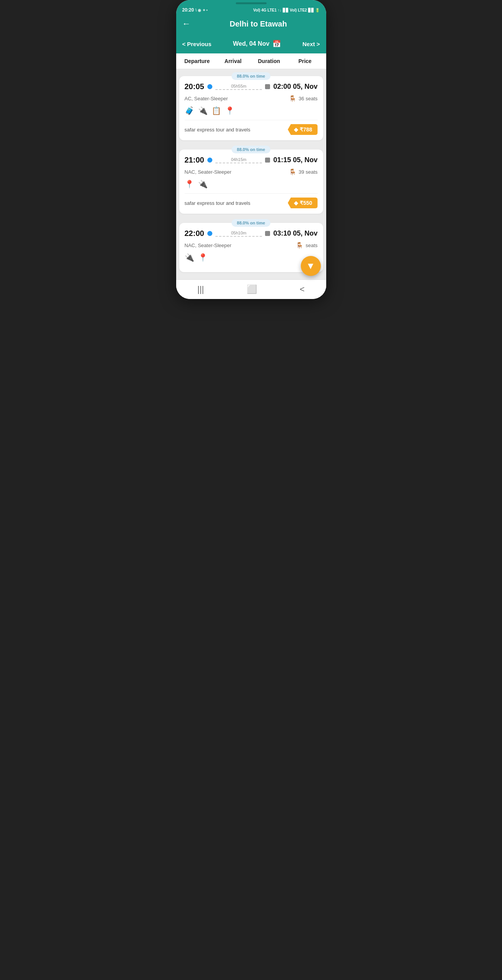 This screenshot has height=980, width=502. Describe the element at coordinates (189, 111) in the screenshot. I see `amenity-luggage-icon: 🧳` at that location.